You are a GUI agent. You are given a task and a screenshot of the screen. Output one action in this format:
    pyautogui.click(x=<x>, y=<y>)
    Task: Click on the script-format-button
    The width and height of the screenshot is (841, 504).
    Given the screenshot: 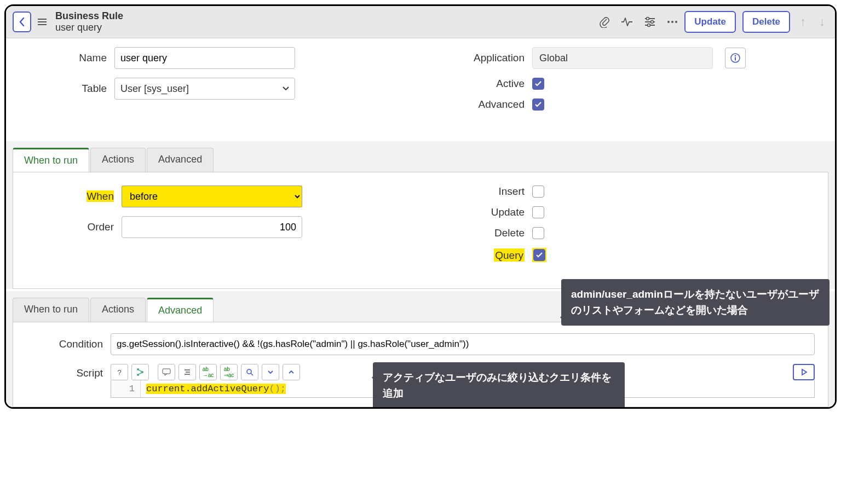 What is the action you would take?
    pyautogui.click(x=187, y=372)
    